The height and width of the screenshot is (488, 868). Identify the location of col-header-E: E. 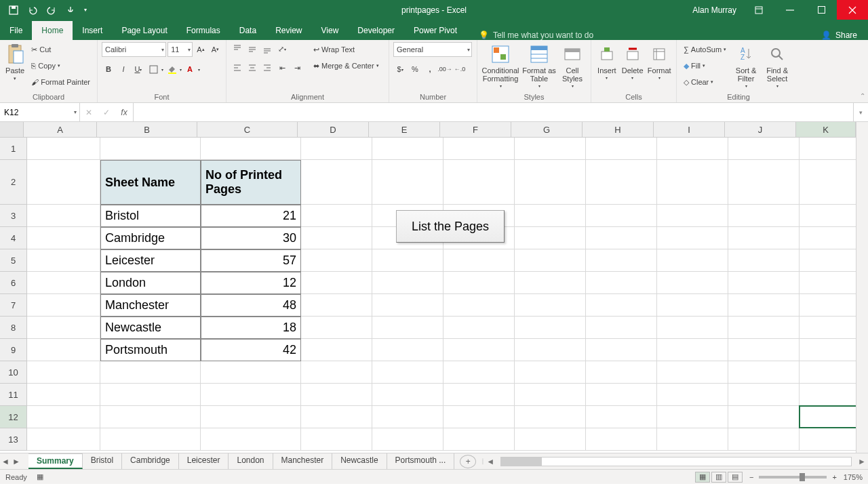
(404, 130).